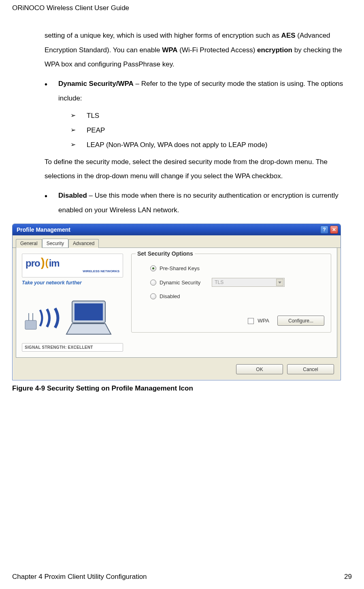  I want to click on footer-page-number: 29, so click(348, 577).